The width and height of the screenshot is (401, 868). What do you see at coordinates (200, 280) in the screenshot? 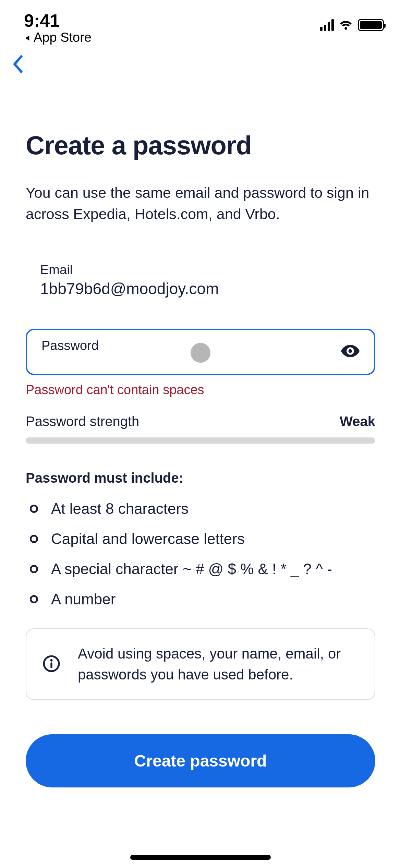
I see `email-display: Email 1bb79b6d@moodjoy.com` at bounding box center [200, 280].